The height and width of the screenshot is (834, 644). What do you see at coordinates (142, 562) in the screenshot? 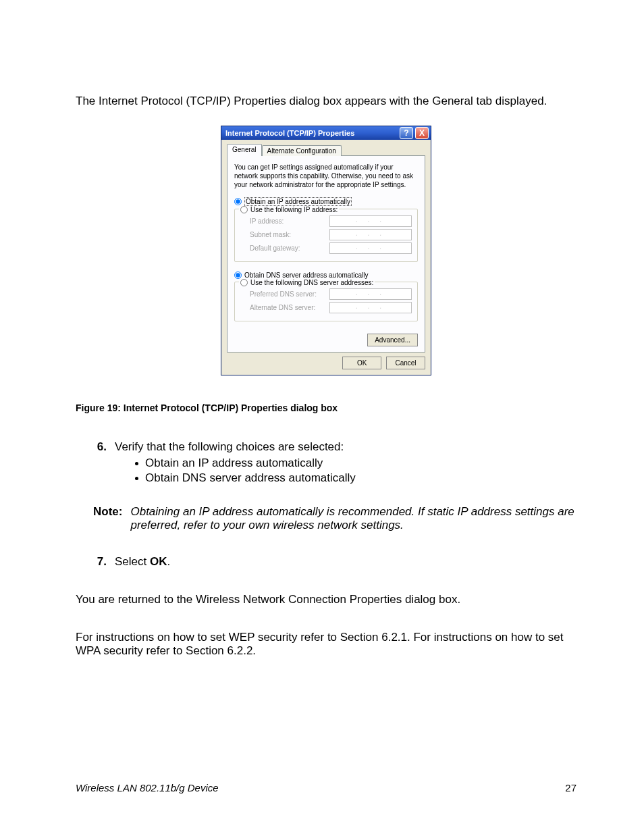
I see `step-7-text: Select OK.` at bounding box center [142, 562].